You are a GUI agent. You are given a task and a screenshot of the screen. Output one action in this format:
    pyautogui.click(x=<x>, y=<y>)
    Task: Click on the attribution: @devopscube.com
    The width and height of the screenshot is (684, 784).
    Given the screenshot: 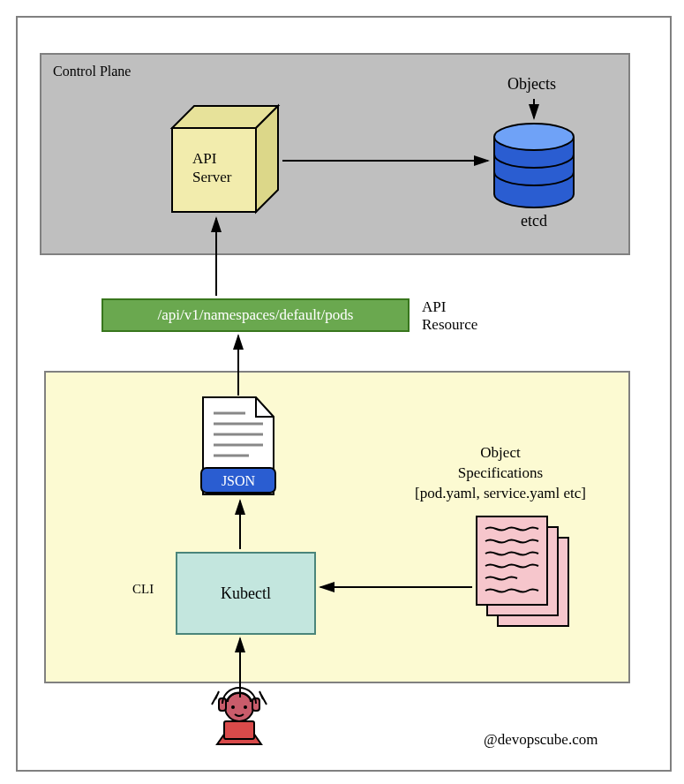 What is the action you would take?
    pyautogui.click(x=540, y=740)
    